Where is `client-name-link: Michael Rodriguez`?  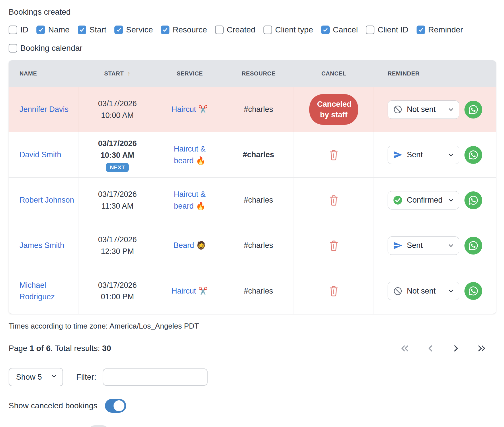
client-name-link: Michael Rodriguez is located at coordinates (48, 291).